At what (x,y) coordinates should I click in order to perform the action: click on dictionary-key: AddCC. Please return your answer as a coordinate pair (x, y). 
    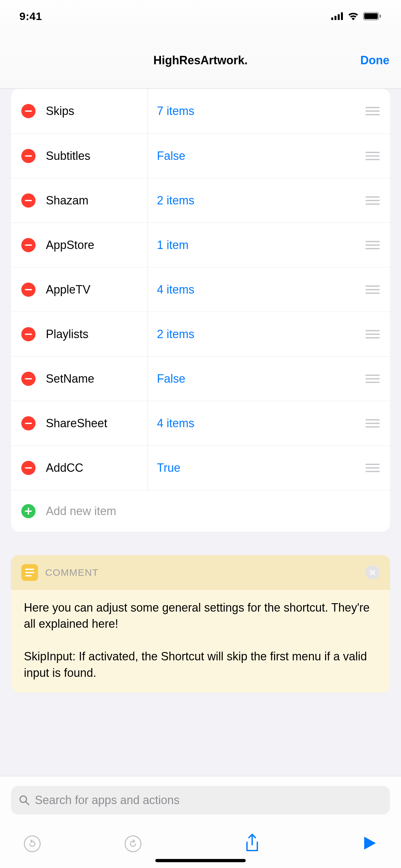
    Looking at the image, I should click on (97, 468).